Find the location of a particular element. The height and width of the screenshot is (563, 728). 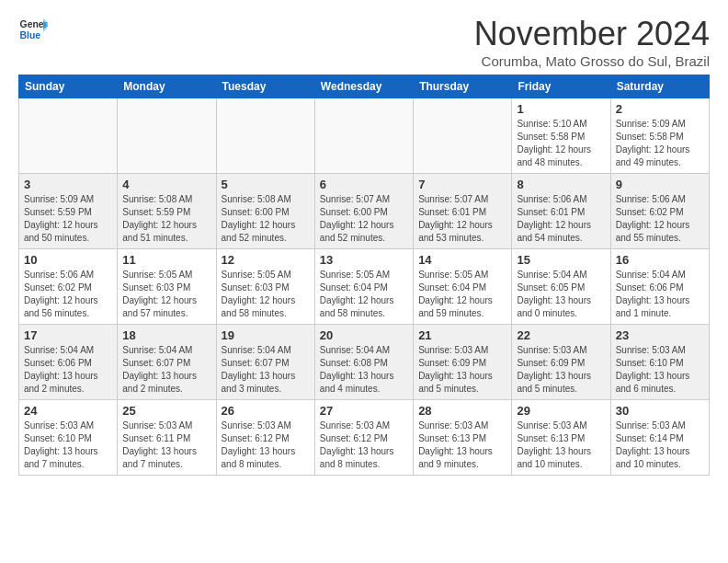

calendar-cell: 3Sunrise: 5:09 AMSunset: 5:59 PMDaylight… is located at coordinates (68, 212).